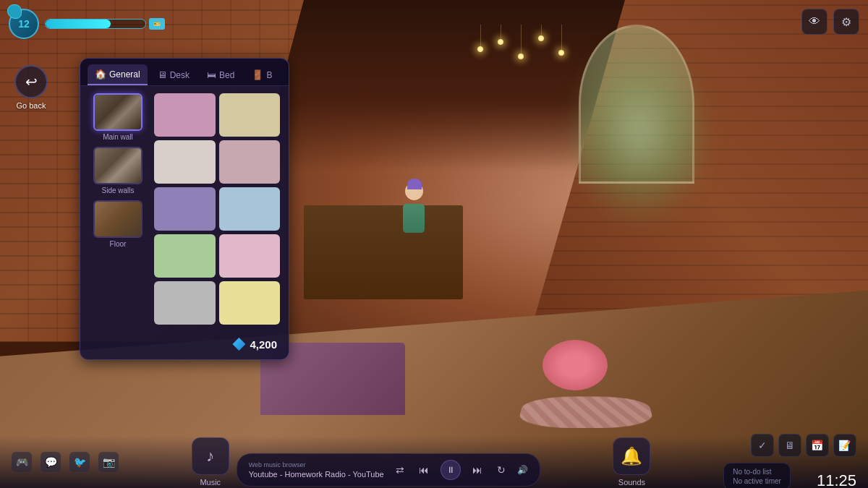 Image resolution: width=868 pixels, height=488 pixels. Describe the element at coordinates (521, 42) in the screenshot. I see `hanging-lights` at that location.